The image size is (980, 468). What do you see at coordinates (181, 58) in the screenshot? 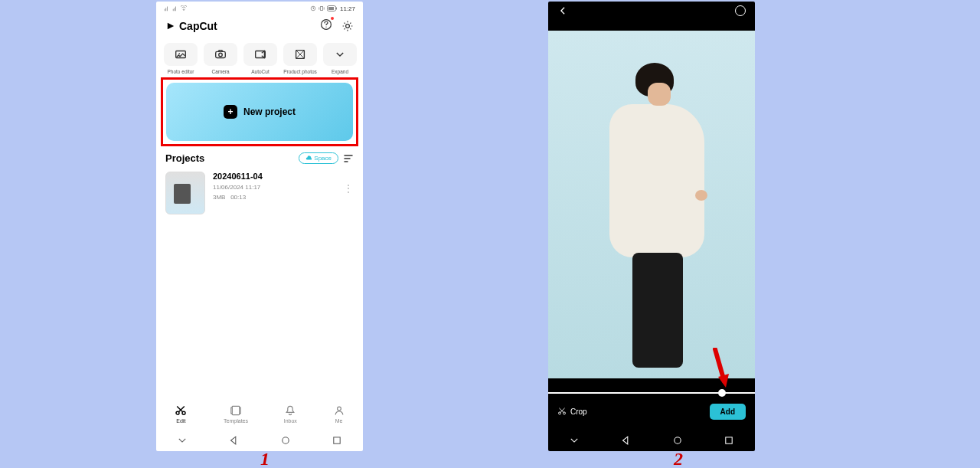
I see `tool-photo-editor: Photo editor` at bounding box center [181, 58].